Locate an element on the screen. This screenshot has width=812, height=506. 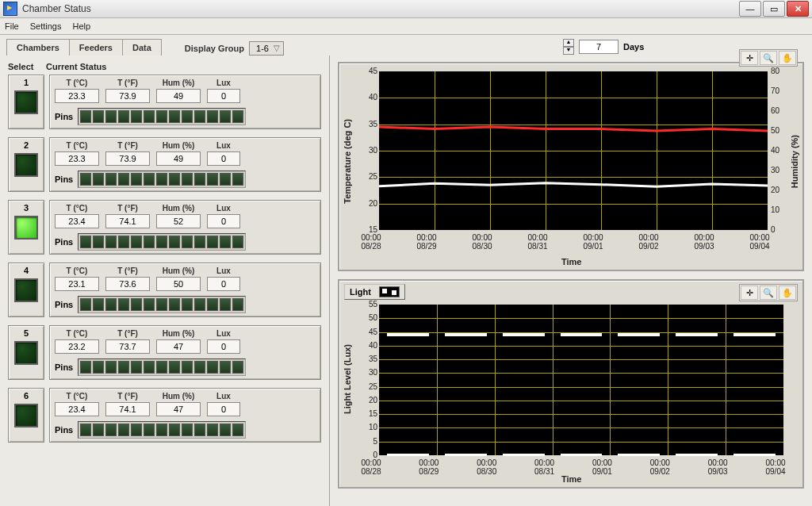
light-on-segment is located at coordinates (408, 335).